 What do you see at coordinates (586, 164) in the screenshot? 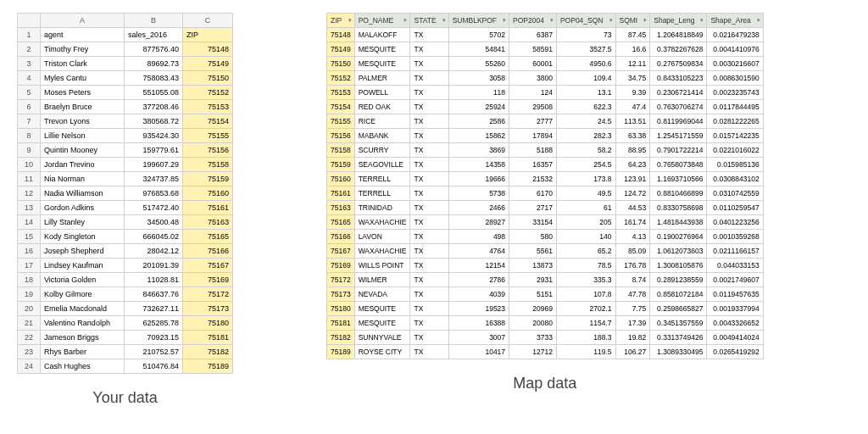
I see `cell-pop04-sqn: 254.5` at bounding box center [586, 164].